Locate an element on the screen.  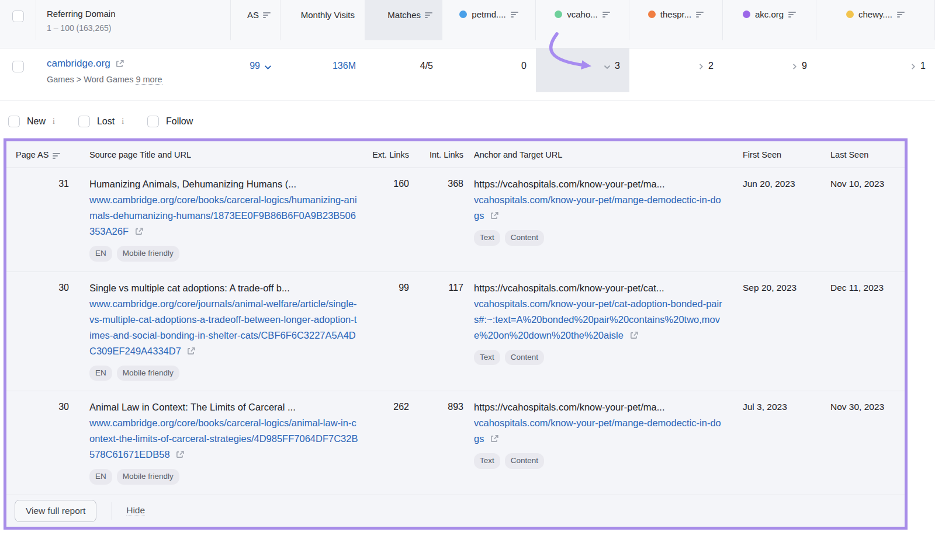
new-checkbox is located at coordinates (14, 121).